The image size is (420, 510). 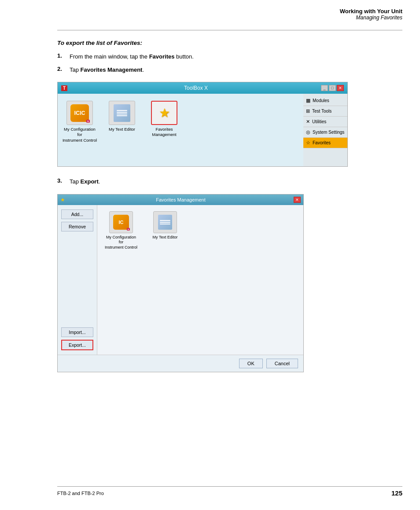 I want to click on utilities-label: Utilities, so click(x=319, y=121).